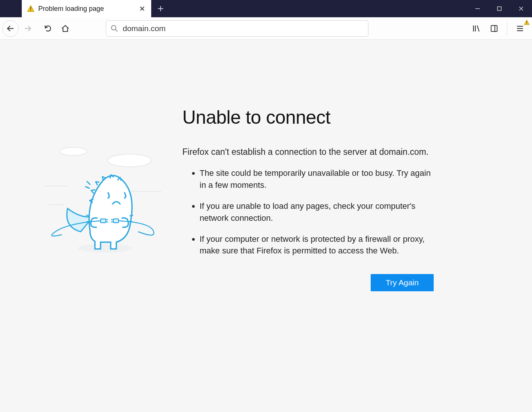 This screenshot has height=412, width=532. Describe the element at coordinates (507, 28) in the screenshot. I see `toolbar-separator` at that location.